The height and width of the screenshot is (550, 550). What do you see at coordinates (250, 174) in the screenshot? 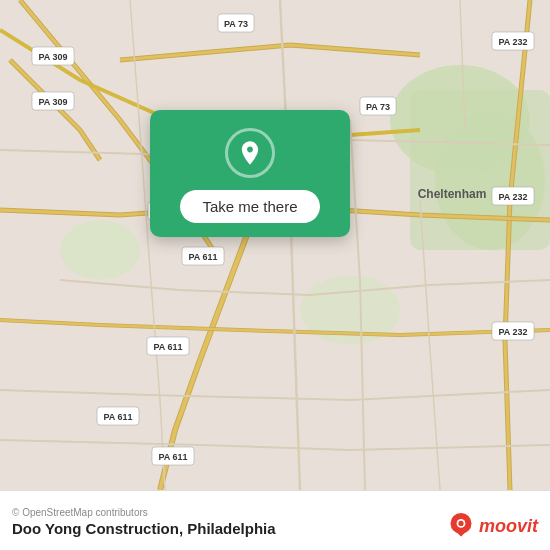
I see `location-popup: Take me there` at bounding box center [250, 174].